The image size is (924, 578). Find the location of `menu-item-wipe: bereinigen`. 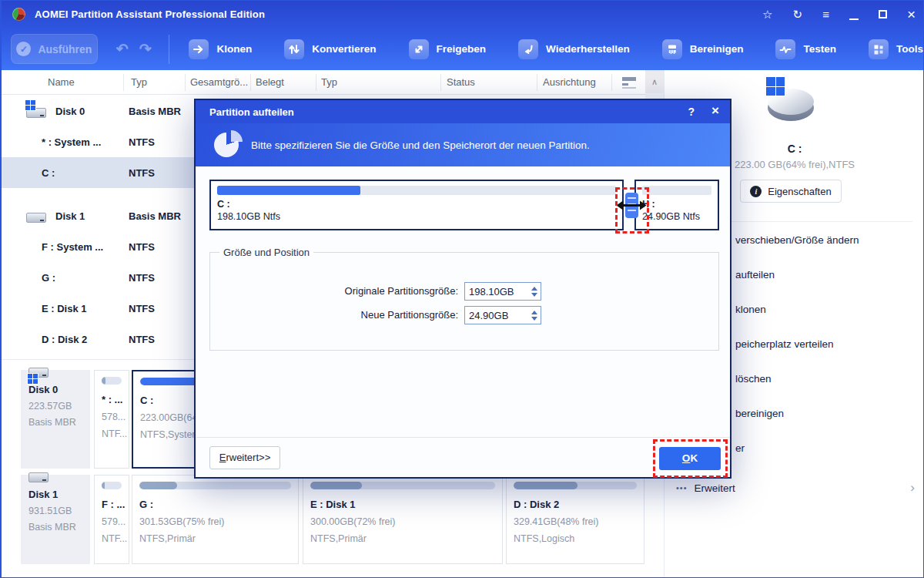

menu-item-wipe: bereinigen is located at coordinates (759, 413).